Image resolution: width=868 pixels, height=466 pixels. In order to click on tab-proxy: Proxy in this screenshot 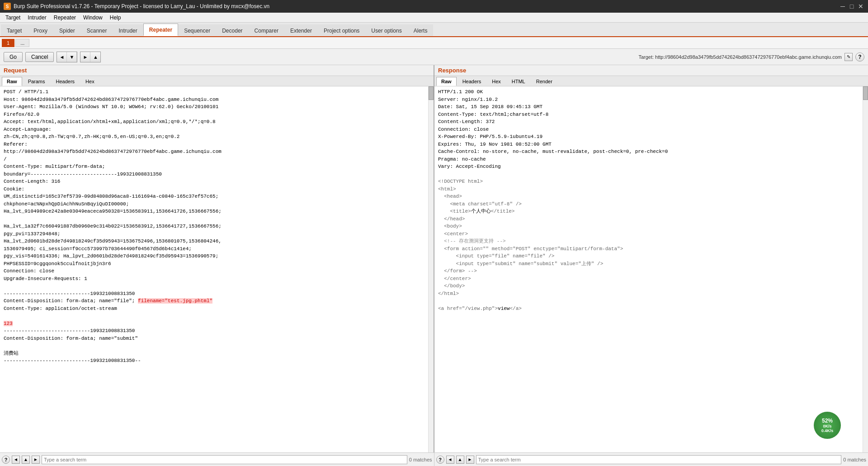, I will do `click(41, 30)`.